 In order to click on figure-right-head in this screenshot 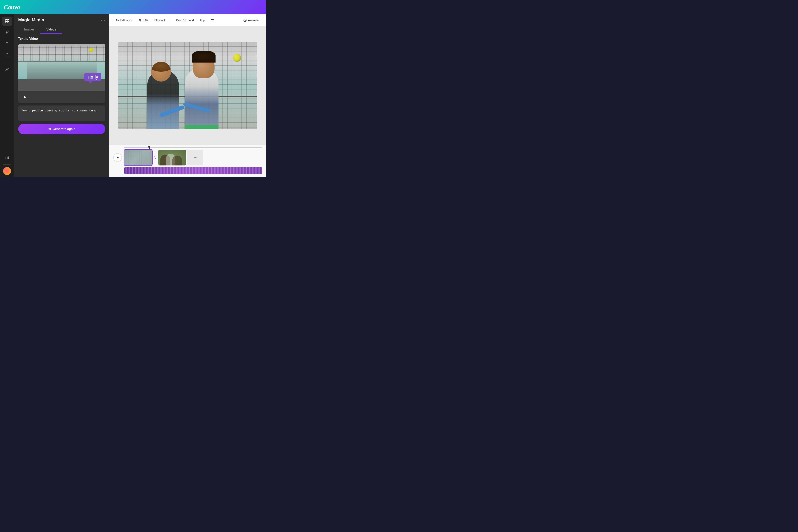, I will do `click(204, 66)`.